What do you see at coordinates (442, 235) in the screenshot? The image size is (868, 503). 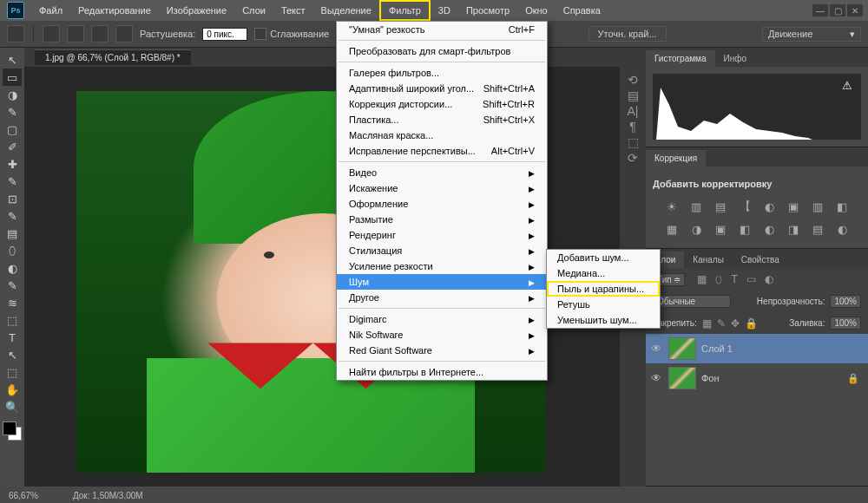 I see `menu-item: Рендеринг▶` at bounding box center [442, 235].